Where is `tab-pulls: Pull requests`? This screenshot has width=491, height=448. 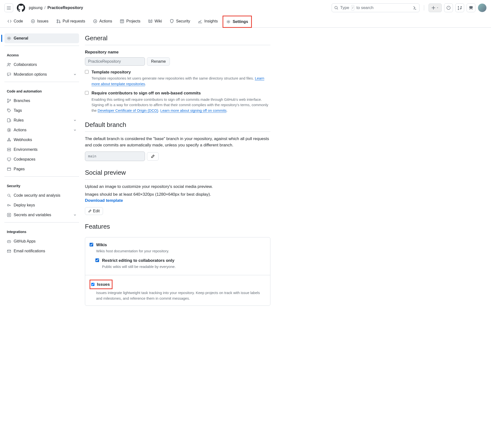
tab-pulls: Pull requests is located at coordinates (71, 21).